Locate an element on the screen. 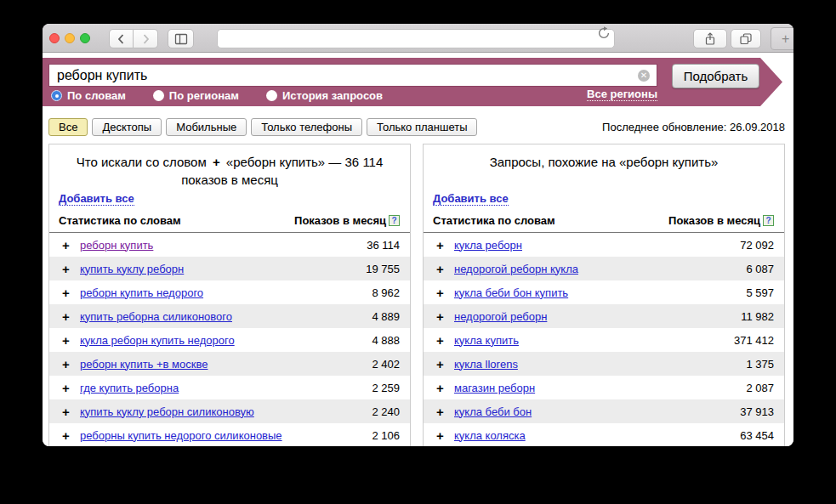  term-link: кукла реборн купить недорого is located at coordinates (157, 340).